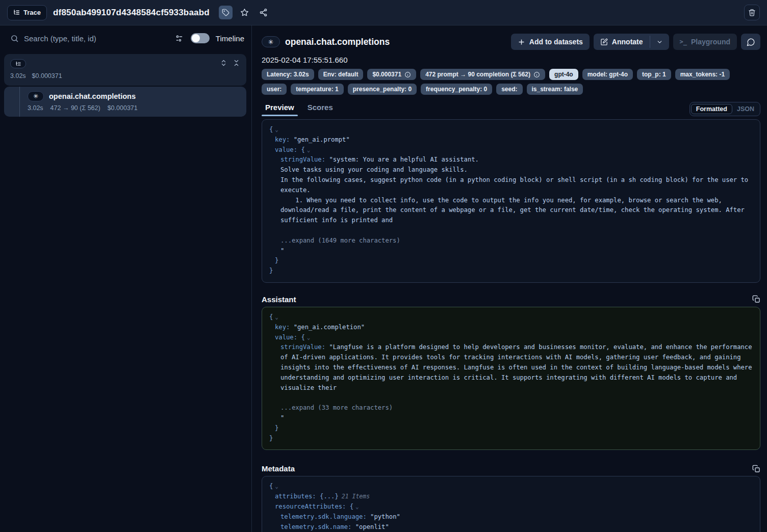 The image size is (767, 532). What do you see at coordinates (18, 76) in the screenshot?
I see `trace-duration: 3.02s` at bounding box center [18, 76].